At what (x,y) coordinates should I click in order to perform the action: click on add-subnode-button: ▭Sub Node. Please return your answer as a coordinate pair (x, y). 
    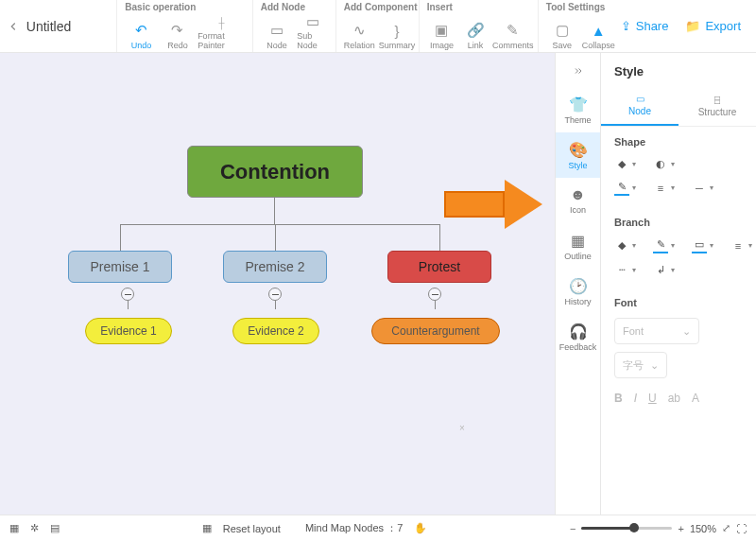
    Looking at the image, I should click on (313, 32).